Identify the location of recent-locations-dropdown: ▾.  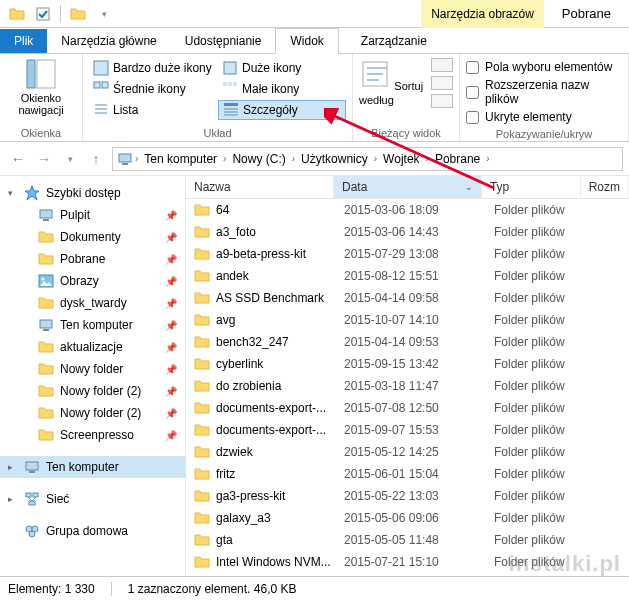
(70, 159).